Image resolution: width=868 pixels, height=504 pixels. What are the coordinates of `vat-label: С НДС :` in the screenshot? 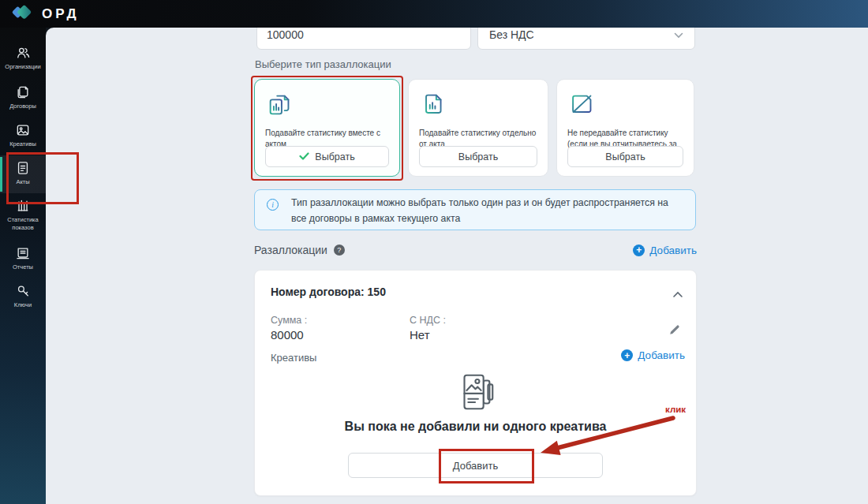 It's located at (428, 320).